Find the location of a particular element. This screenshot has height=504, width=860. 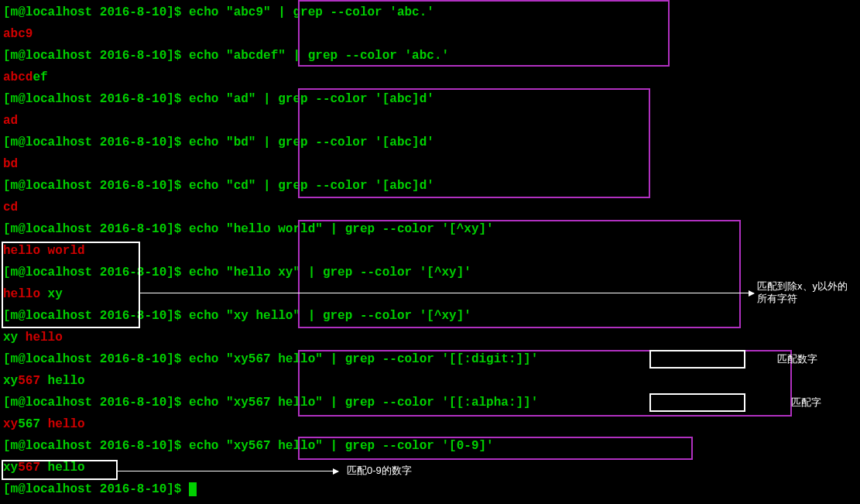

matched-text: abcd is located at coordinates (18, 77).